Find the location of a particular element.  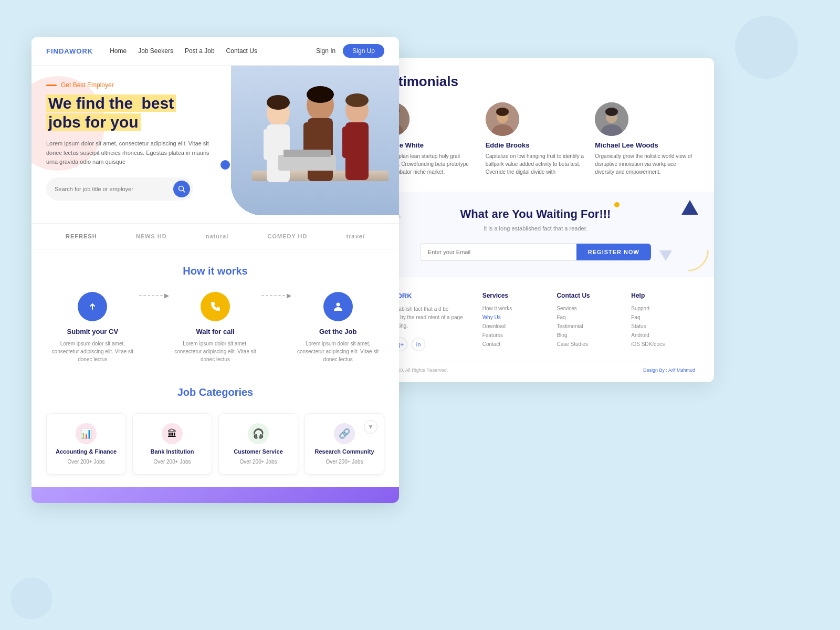

footer-designer-name: Arif Mahmud is located at coordinates (681, 370).